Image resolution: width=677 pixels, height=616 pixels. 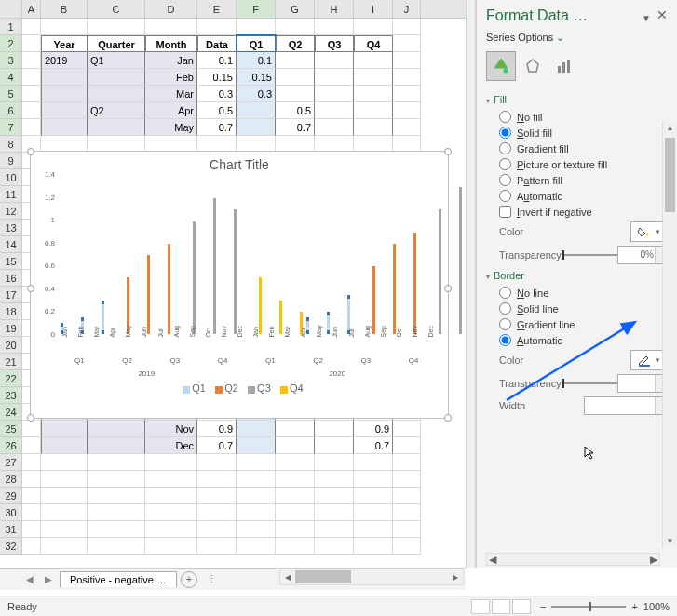 I want to click on bar-Q3-2019-Aug, so click(x=214, y=266).